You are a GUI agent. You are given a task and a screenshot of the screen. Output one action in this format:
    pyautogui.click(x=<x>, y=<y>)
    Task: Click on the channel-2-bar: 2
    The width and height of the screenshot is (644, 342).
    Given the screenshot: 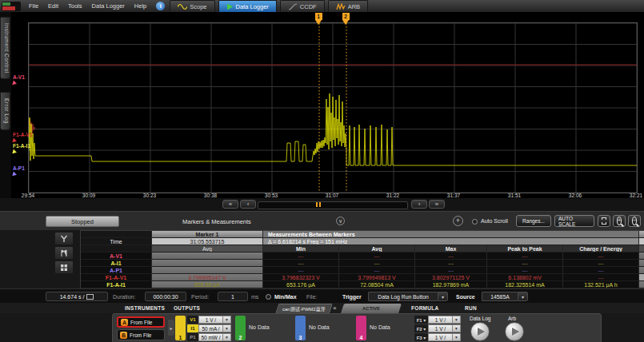 What is the action you would take?
    pyautogui.click(x=240, y=328)
    